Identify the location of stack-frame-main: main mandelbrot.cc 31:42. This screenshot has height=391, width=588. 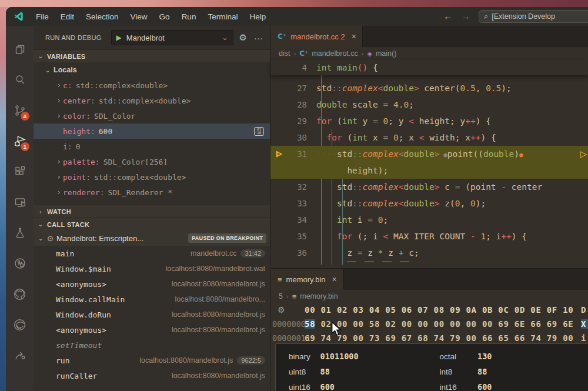
(152, 253).